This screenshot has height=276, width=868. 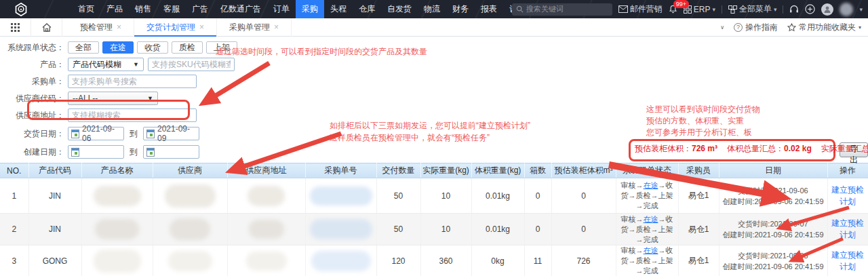 What do you see at coordinates (434, 229) in the screenshot?
I see `table-row: 2 JIN 50 10 0.01kg 0 0 审核→在途→收货→质检→上架→完成…` at bounding box center [434, 229].